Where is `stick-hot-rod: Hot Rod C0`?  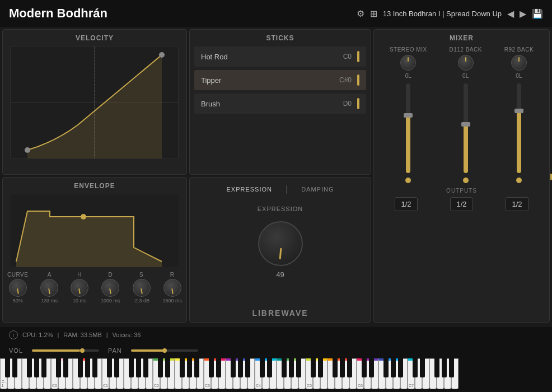 stick-hot-rod: Hot Rod C0 is located at coordinates (280, 57).